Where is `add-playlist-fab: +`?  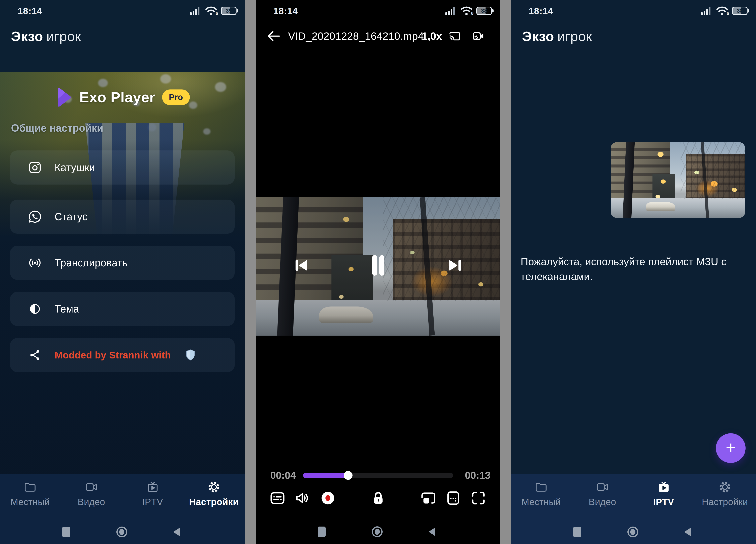
add-playlist-fab: + is located at coordinates (731, 448).